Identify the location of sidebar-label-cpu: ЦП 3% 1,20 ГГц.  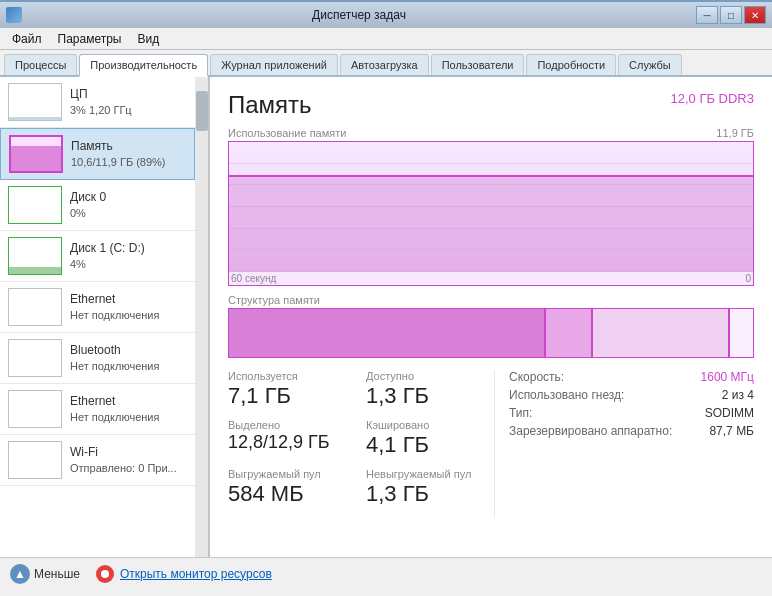
(101, 102).